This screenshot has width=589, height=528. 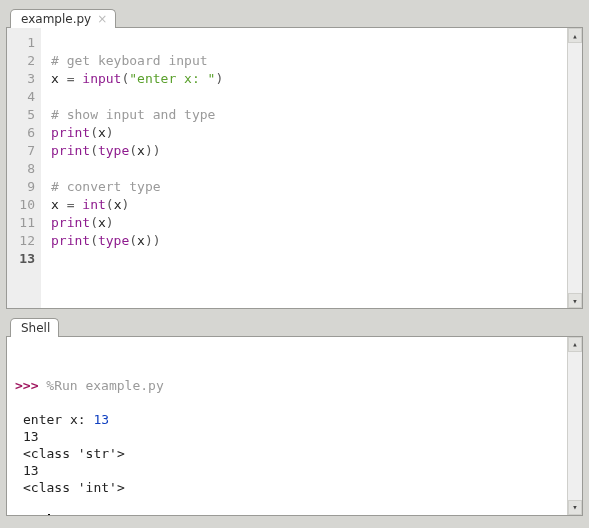 I want to click on line-number: 9, so click(x=23, y=187).